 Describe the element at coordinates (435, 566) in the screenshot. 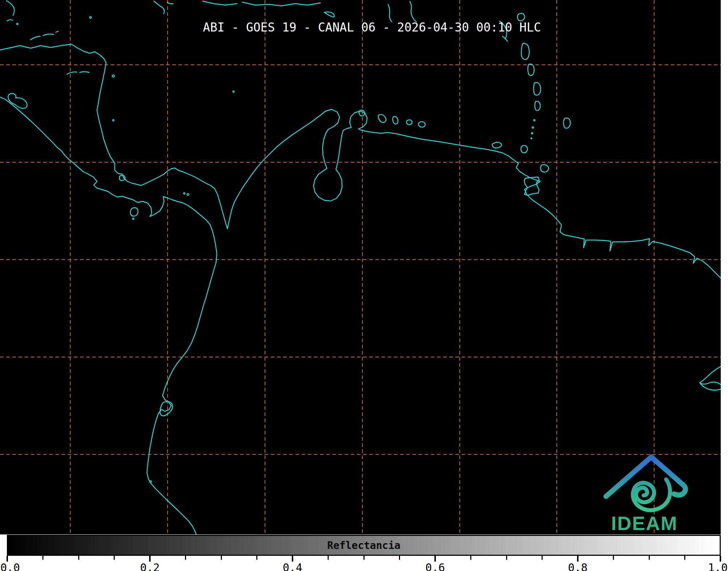

I see `colorbar-tick-label: 0.6` at that location.